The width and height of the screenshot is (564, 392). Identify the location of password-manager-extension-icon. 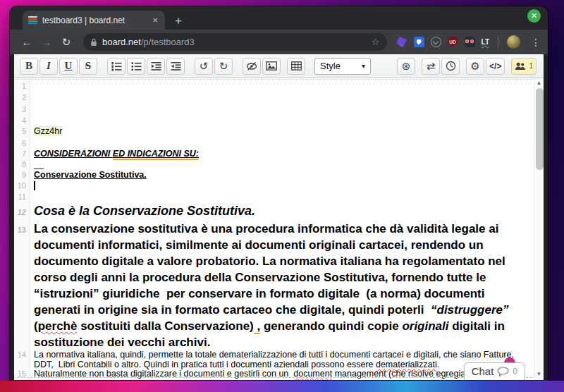
(419, 42).